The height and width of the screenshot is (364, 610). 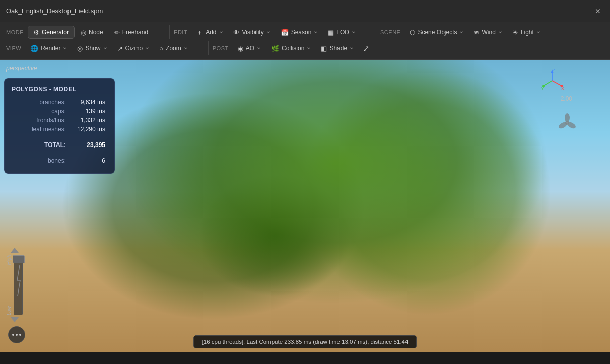 What do you see at coordinates (80, 32) in the screenshot?
I see `mode-section: Mode ⚙ Generator ◎ Node ✏ Freehand` at bounding box center [80, 32].